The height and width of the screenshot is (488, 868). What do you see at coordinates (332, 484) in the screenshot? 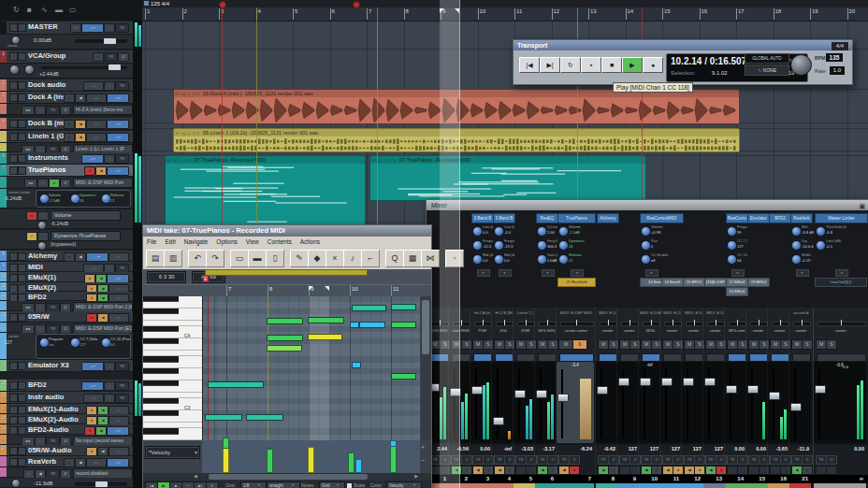
I see `notes-dropdown: Grid` at bounding box center [332, 484].